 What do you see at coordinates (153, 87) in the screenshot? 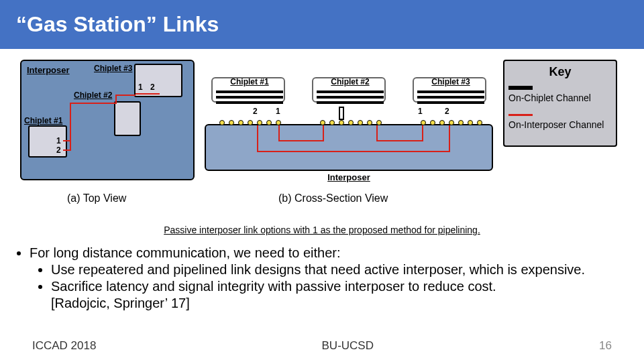
I see `tv-num-2-top: 2` at bounding box center [153, 87].